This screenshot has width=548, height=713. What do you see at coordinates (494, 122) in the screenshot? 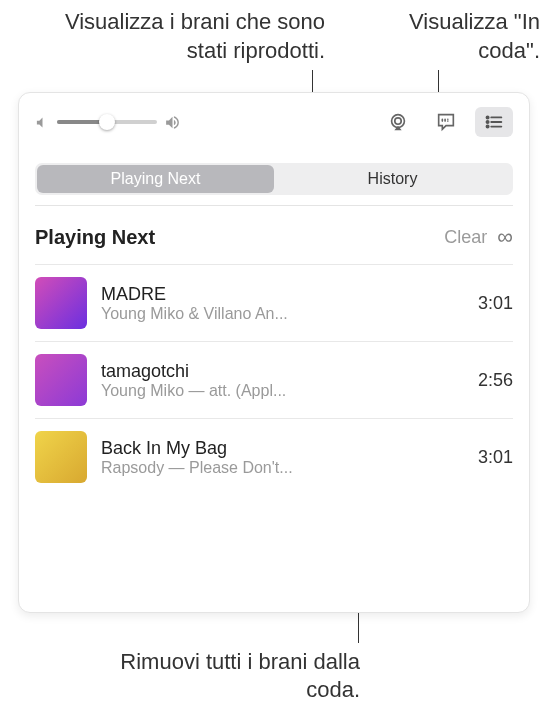
I see `queue-button` at bounding box center [494, 122].